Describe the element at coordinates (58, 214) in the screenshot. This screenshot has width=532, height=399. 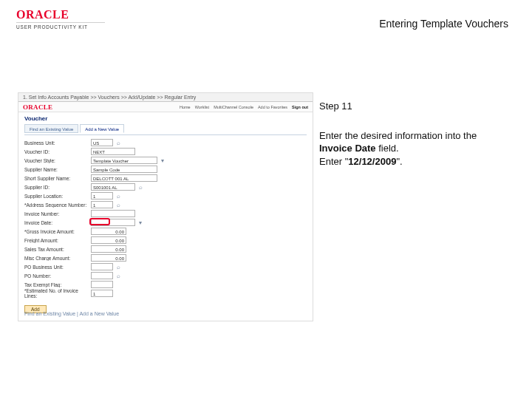
I see `label-invoice-number: Invoice Number:` at that location.